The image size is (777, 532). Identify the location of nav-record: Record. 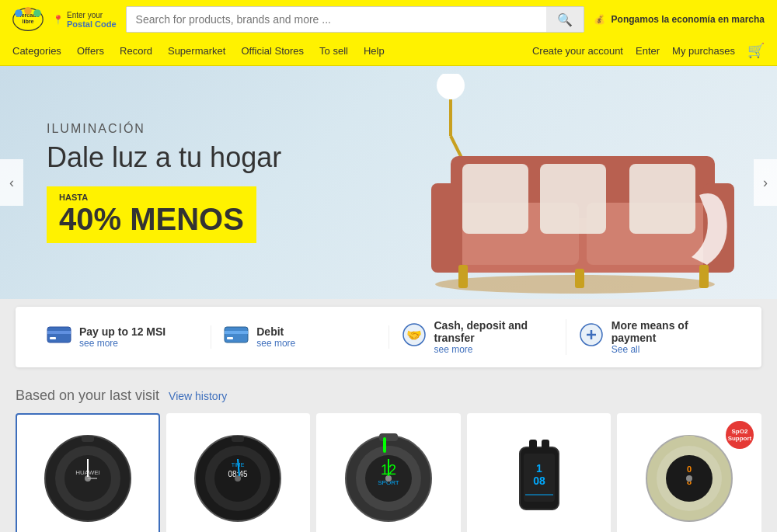
(136, 51).